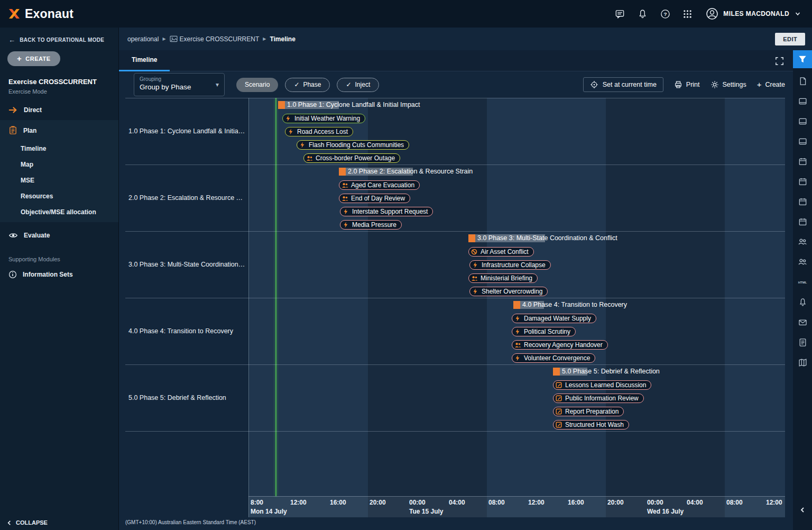 Image resolution: width=812 pixels, height=530 pixels. I want to click on notifications-icon, so click(643, 14).